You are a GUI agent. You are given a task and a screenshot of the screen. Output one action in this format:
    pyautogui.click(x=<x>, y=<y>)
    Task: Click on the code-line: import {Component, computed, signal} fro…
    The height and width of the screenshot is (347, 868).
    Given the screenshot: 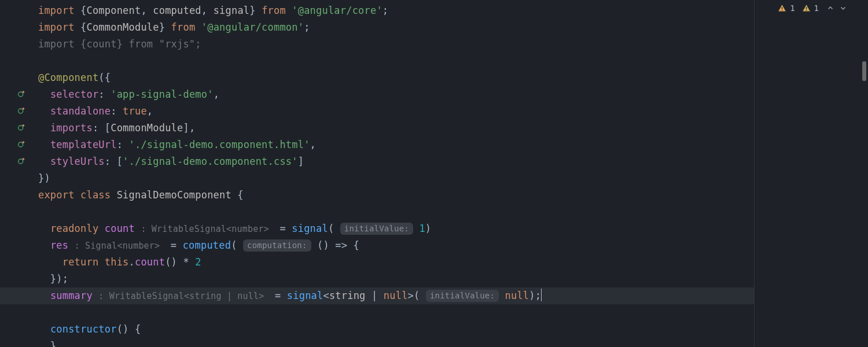 What is the action you would take?
    pyautogui.click(x=290, y=10)
    